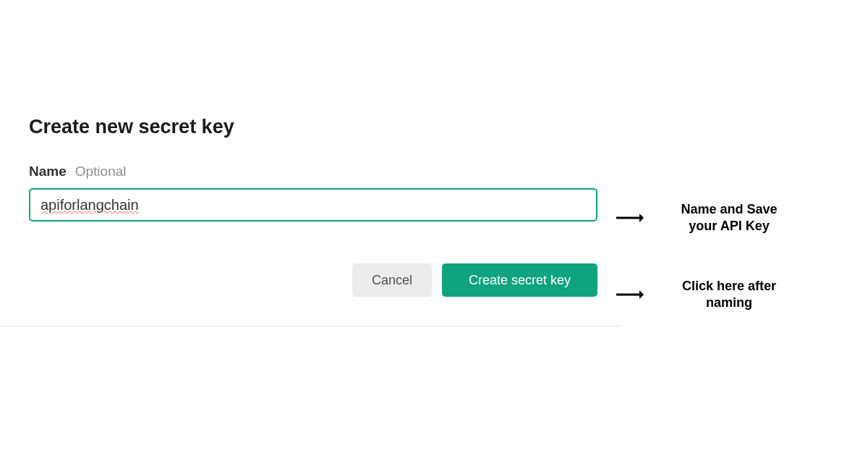  Describe the element at coordinates (729, 295) in the screenshot. I see `annotation-text: Click here after naming` at that location.